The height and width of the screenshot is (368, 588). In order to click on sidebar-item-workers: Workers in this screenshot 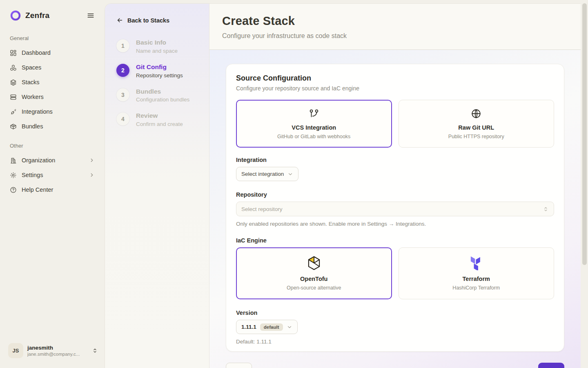, I will do `click(52, 97)`.